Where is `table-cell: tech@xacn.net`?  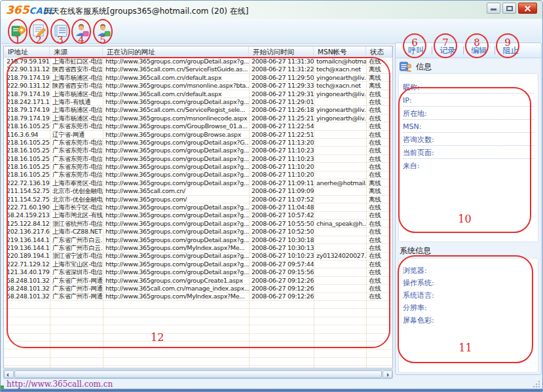 table-cell: tech@xacn.net is located at coordinates (340, 69).